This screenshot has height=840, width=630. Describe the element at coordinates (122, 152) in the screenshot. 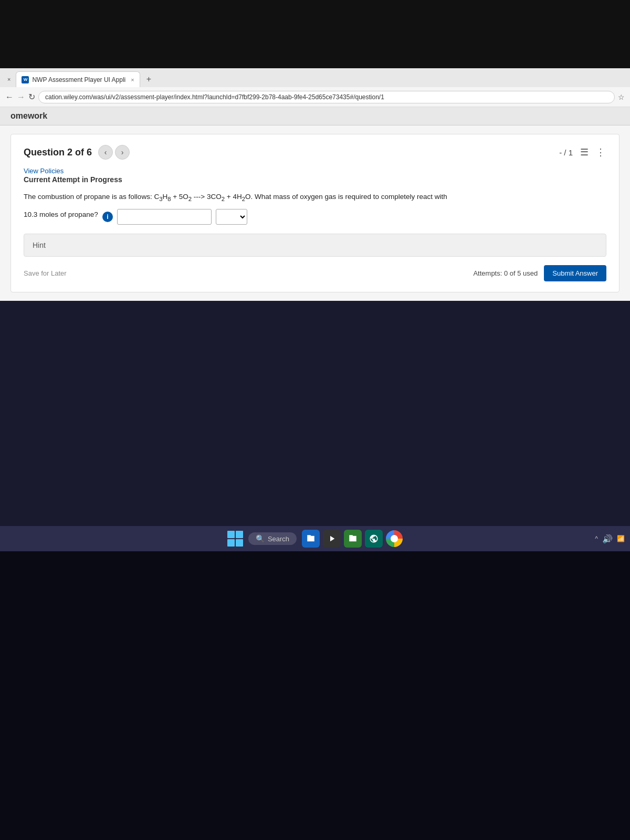

I see `next-question-button: ›` at that location.